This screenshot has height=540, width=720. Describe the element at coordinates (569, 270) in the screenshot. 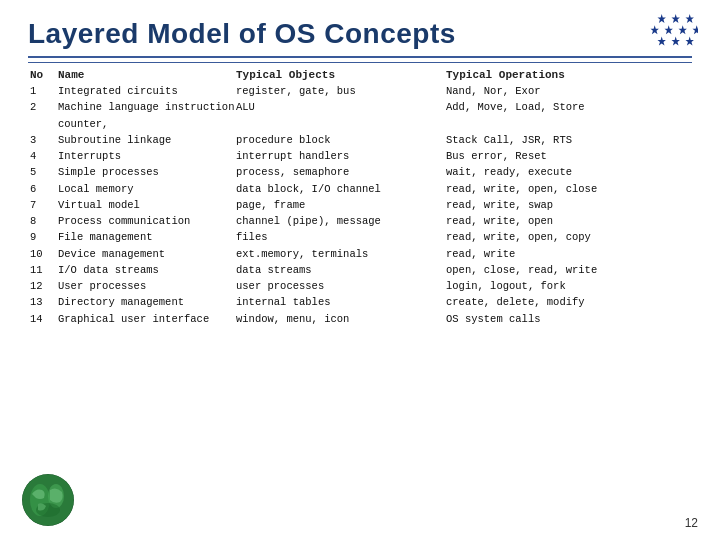

I see `cell-ops: open, close, read, write` at that location.